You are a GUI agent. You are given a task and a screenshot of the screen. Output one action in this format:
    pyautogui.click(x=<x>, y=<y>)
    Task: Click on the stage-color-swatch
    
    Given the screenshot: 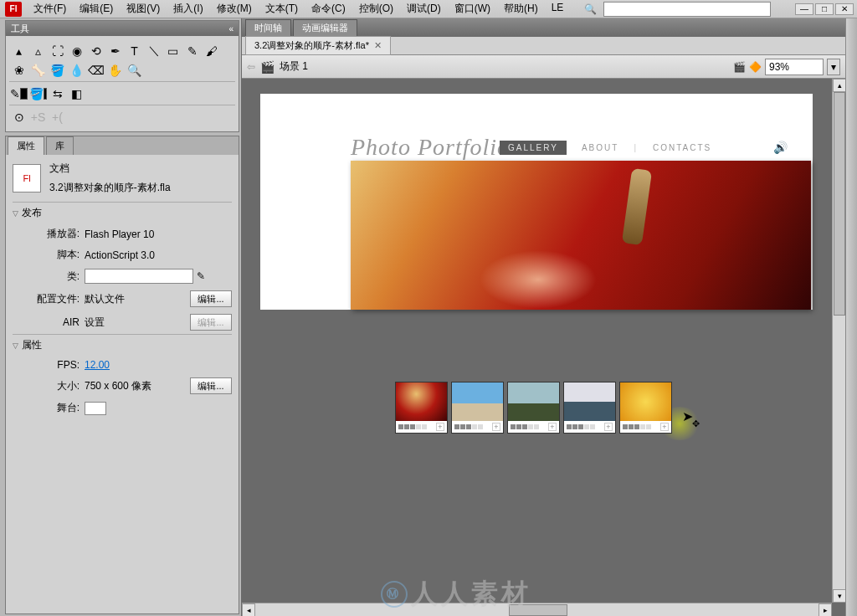 What is the action you would take?
    pyautogui.click(x=95, y=408)
    